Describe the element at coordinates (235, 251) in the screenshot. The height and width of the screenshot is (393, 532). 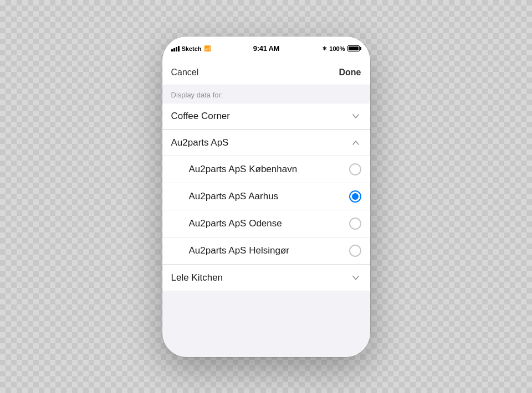
I see `sub-item-label-helsingor: Au2parts ApS Helsingør` at that location.